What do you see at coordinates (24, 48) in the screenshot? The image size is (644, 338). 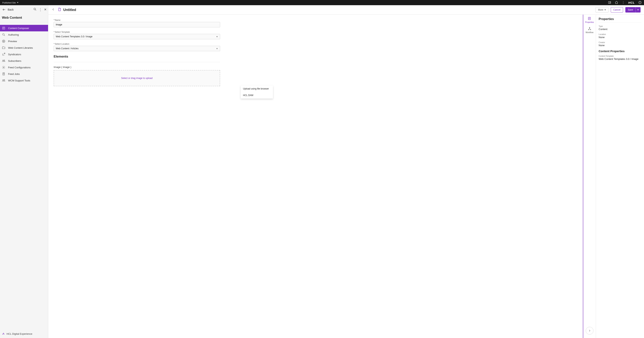 I see `sidebar-item-web-content-libraries: Web Content Libraries` at bounding box center [24, 48].